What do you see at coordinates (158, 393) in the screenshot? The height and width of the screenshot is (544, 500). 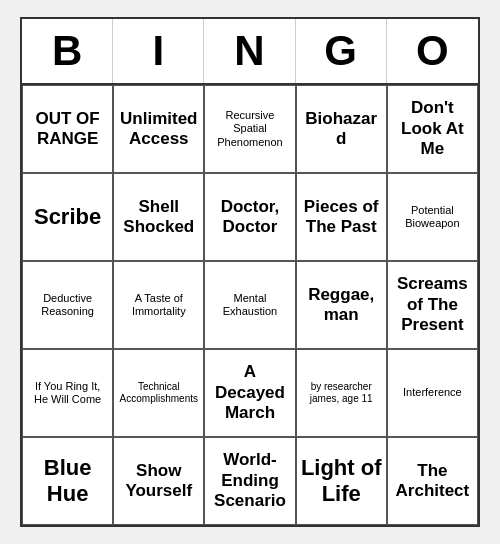 I see `bingo-cell-16: Technical Accomplishments` at bounding box center [158, 393].